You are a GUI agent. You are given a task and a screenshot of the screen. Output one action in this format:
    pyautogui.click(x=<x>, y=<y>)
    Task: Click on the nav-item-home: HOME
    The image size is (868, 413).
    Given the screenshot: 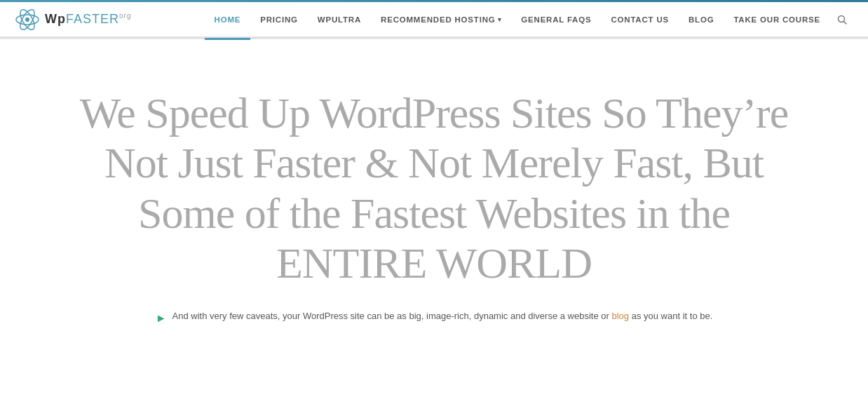 What is the action you would take?
    pyautogui.click(x=228, y=20)
    